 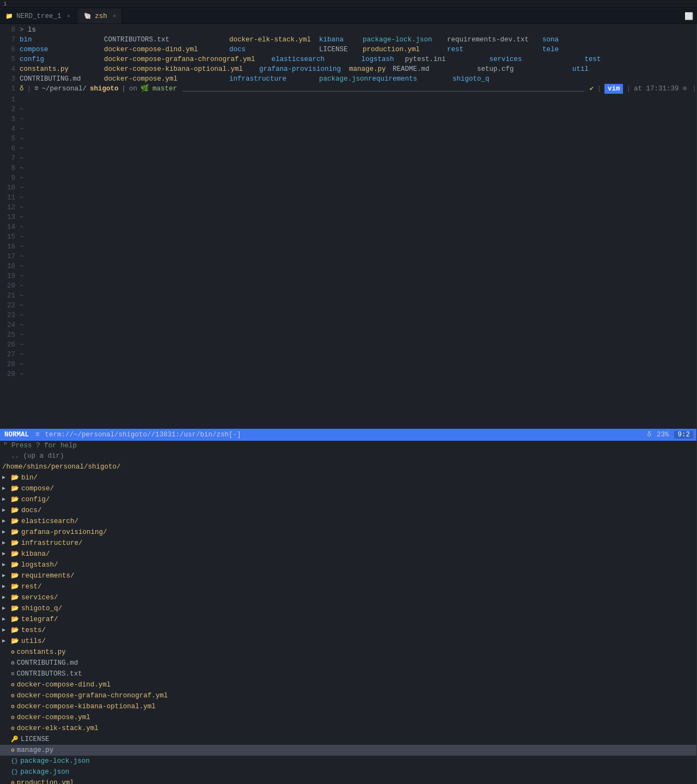 What do you see at coordinates (348, 781) in the screenshot?
I see `nerdtree-file-production: ⚙ production.yml` at bounding box center [348, 781].